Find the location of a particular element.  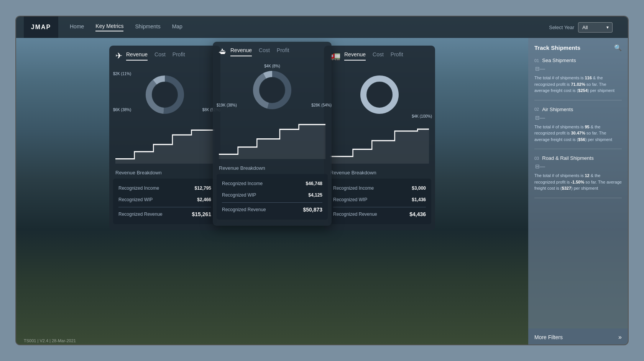

sea-total-label: Recognized Revenue is located at coordinates (244, 210).